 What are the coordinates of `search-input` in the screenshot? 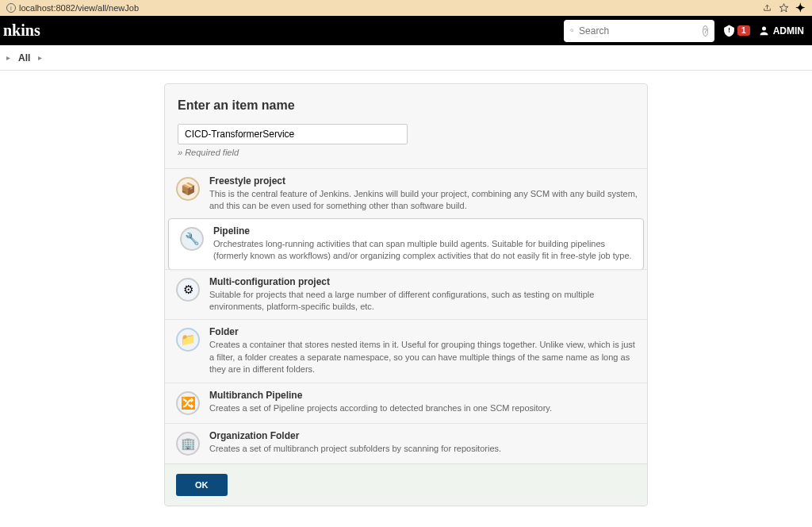 It's located at (638, 31).